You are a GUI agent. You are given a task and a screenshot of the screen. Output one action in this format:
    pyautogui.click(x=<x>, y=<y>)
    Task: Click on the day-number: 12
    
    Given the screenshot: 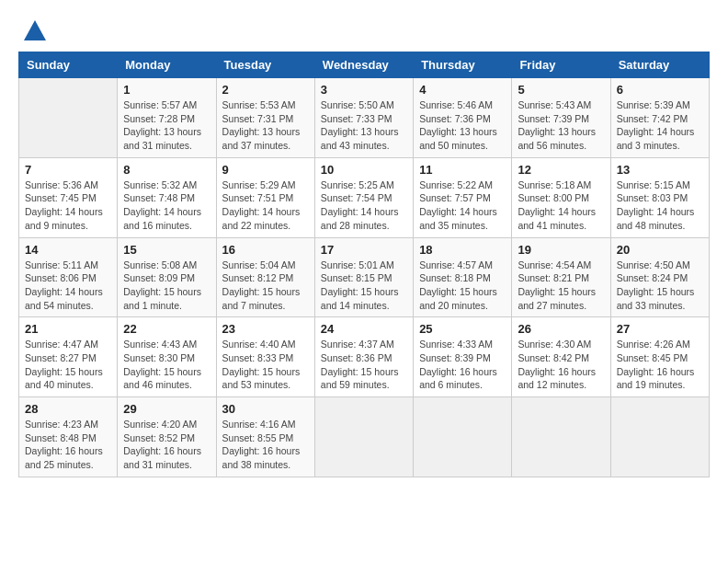 What is the action you would take?
    pyautogui.click(x=561, y=169)
    